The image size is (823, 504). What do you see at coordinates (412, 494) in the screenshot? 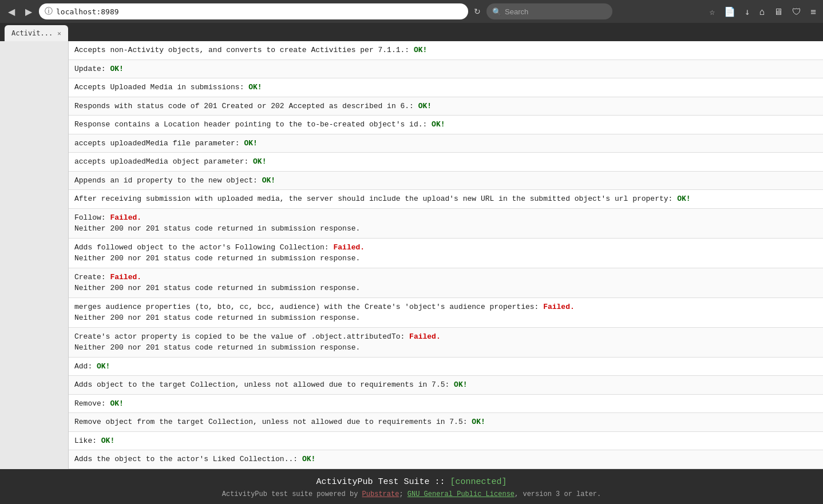
I see `footer-sub: ActivityPub test suite powered by Pubstr…` at bounding box center [412, 494].